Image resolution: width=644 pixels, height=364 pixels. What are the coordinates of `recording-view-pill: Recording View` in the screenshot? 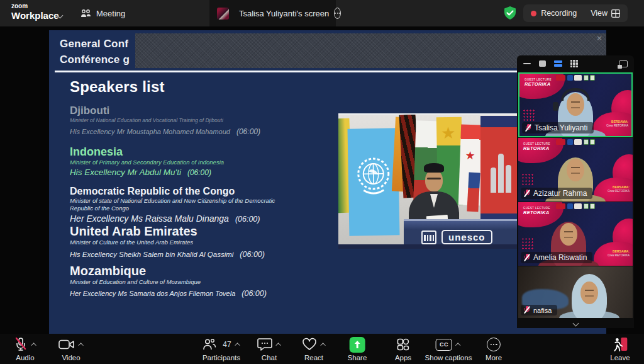 It's located at (575, 13).